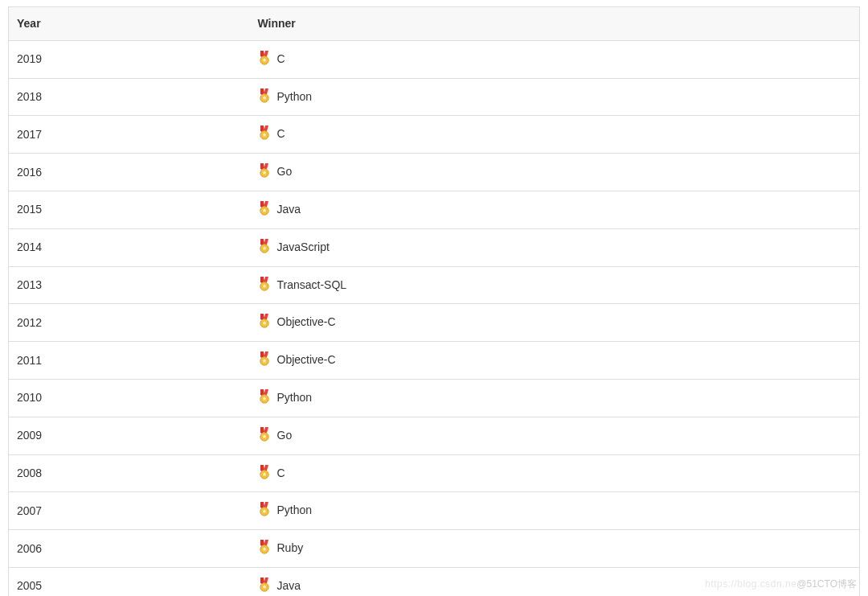 The height and width of the screenshot is (596, 868). I want to click on table-row: 2013Transact-SQL, so click(434, 285).